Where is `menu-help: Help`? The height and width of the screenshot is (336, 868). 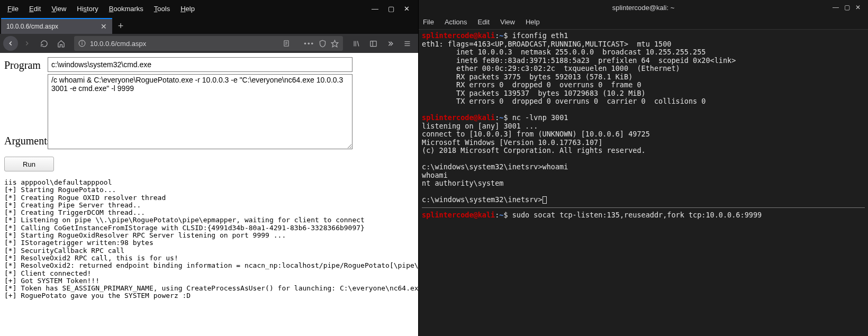
menu-help: Help is located at coordinates (187, 8).